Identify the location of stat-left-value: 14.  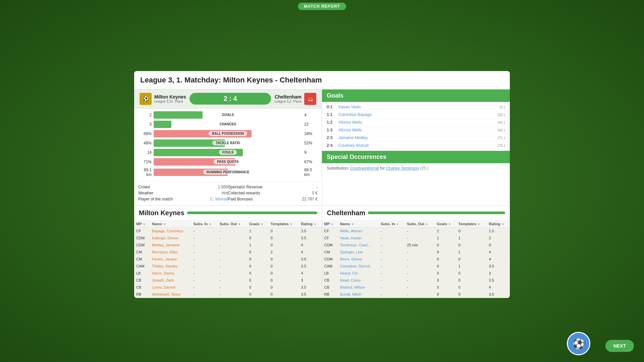
(145, 153).